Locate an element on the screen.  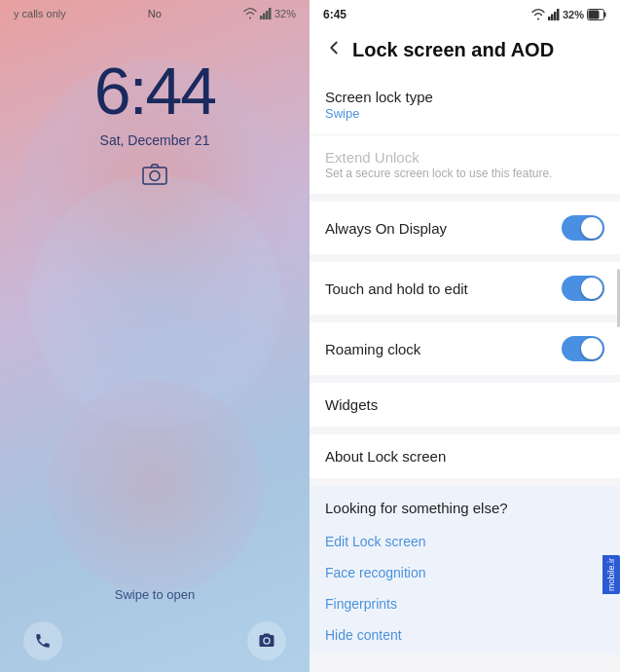
screen-lock-type-left: Screen lock type Swipe is located at coordinates (380, 105).